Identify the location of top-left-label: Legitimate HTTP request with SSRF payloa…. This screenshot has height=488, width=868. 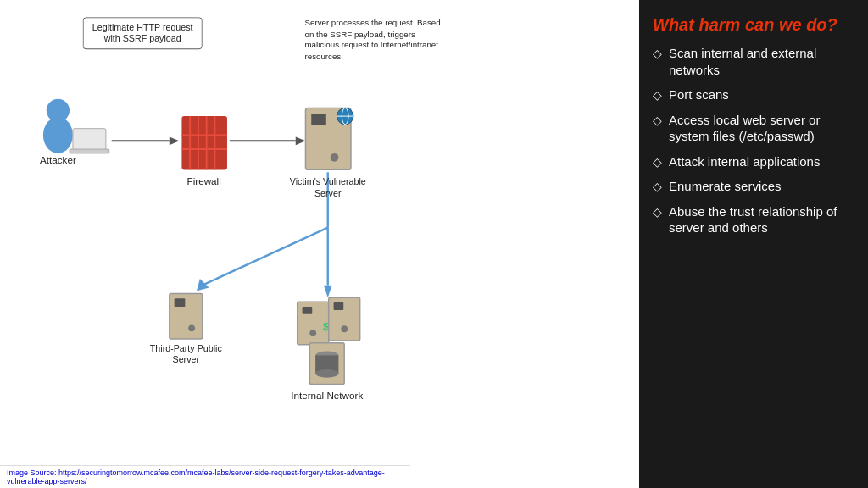
(142, 33).